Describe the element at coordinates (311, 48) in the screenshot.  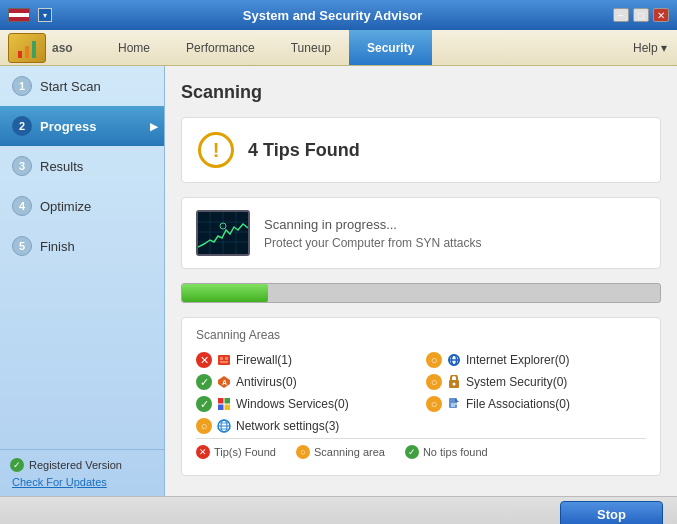
I see `tab-tuneup: Tuneup` at that location.